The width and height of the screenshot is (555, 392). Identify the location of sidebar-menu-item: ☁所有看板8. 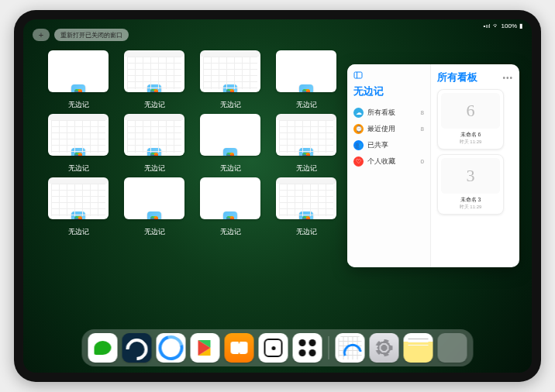
(389, 113).